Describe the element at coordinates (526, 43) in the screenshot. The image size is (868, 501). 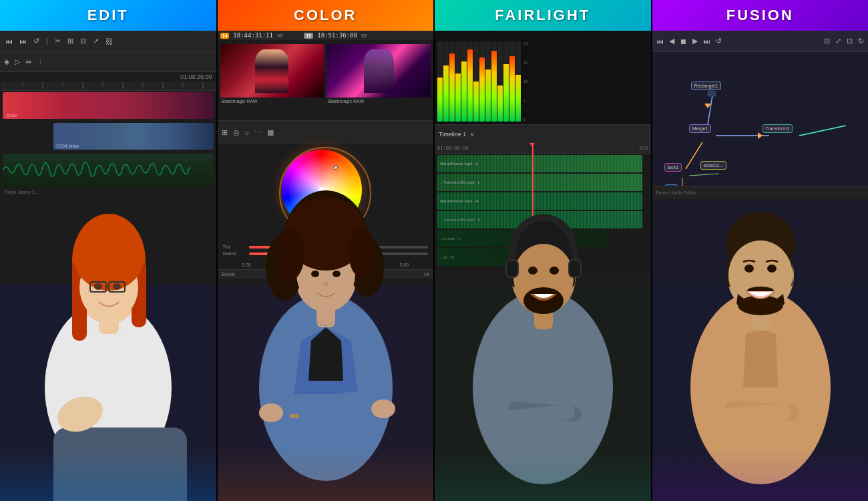
I see `scale-21: 21` at that location.